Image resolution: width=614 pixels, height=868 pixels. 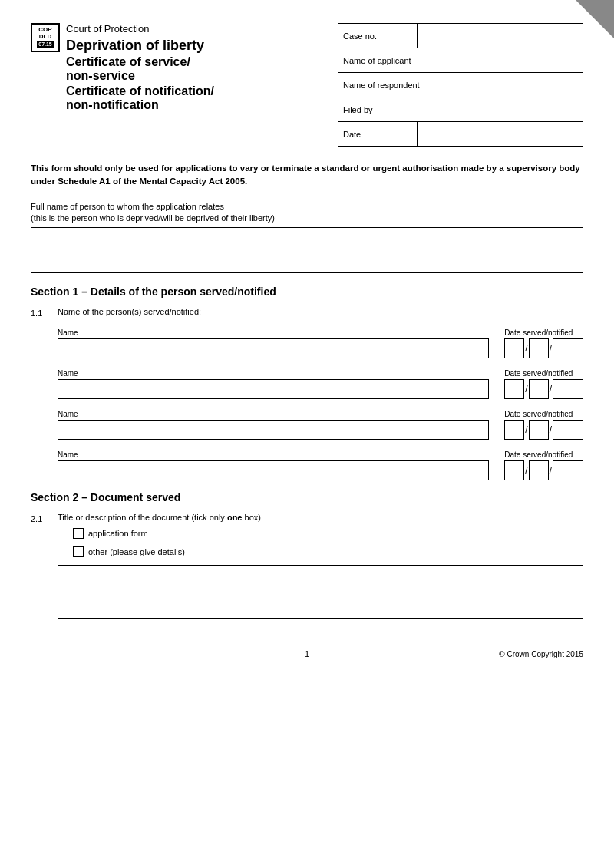 What do you see at coordinates (321, 312) in the screenshot?
I see `section1-item-label: Name of the person(s) served/notified:` at bounding box center [321, 312].